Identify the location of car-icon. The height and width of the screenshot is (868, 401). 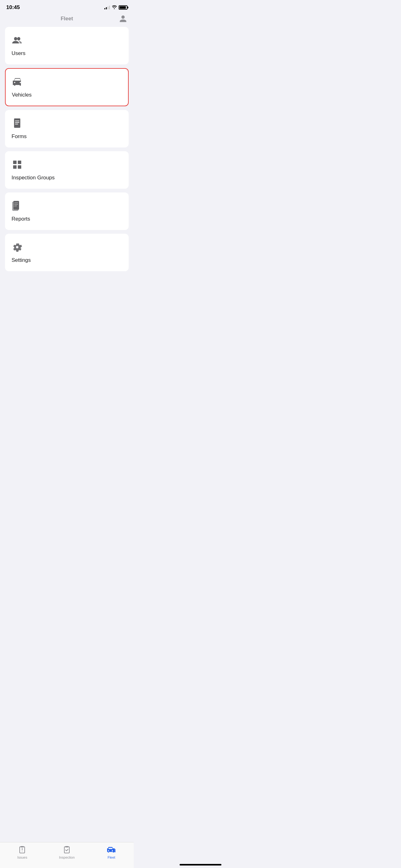
(18, 82).